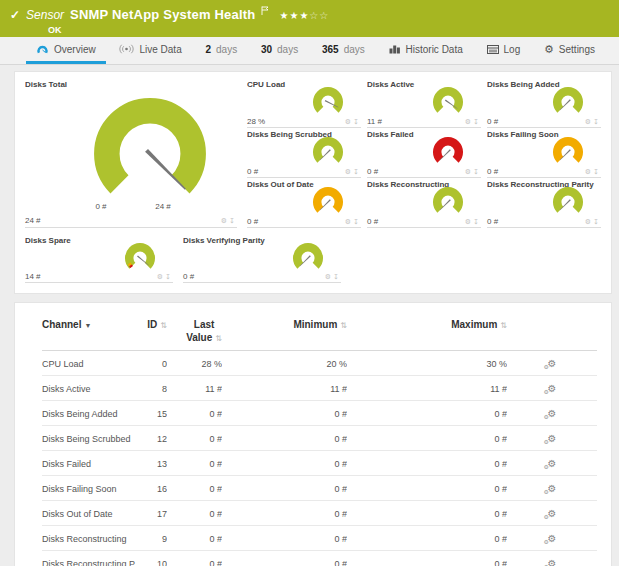 The image size is (619, 566). I want to click on channel-minimum: 11 #, so click(284, 388).